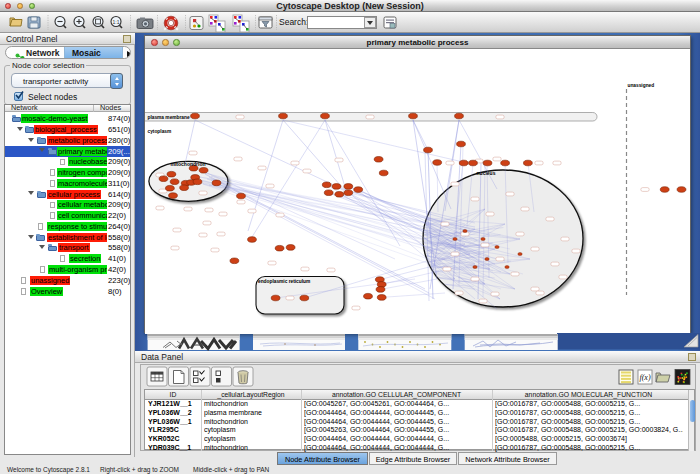 This screenshot has height=474, width=700. I want to click on svg-text: unassigned, so click(642, 86).